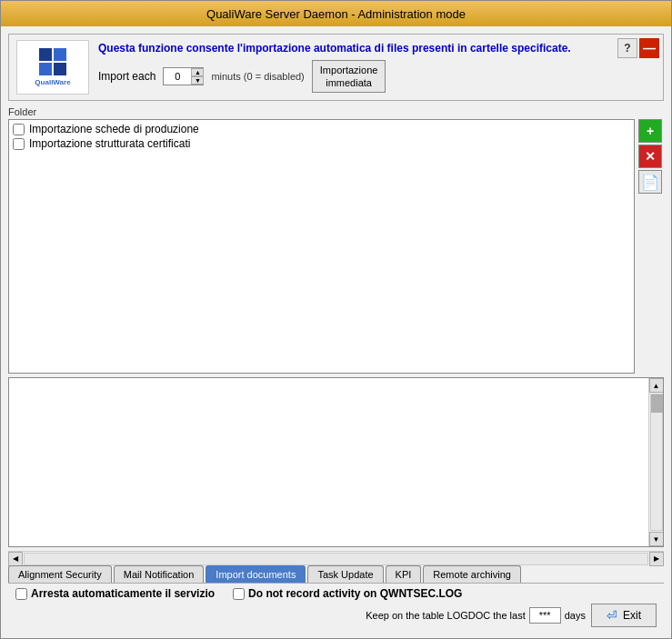 This screenshot has width=672, height=639. Describe the element at coordinates (336, 14) in the screenshot. I see `title-bar: QualiWare Server Daemon - Administration…` at that location.